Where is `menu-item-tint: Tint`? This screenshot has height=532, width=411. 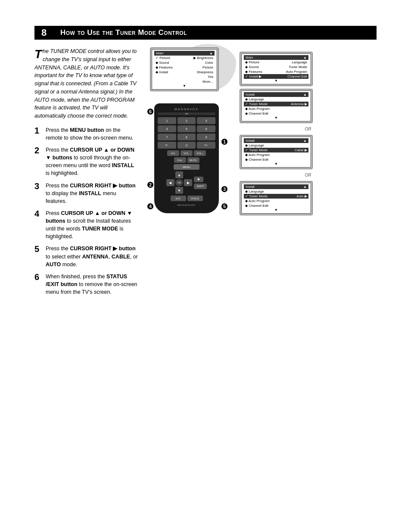
menu-item-tint: Tint is located at coordinates (184, 77).